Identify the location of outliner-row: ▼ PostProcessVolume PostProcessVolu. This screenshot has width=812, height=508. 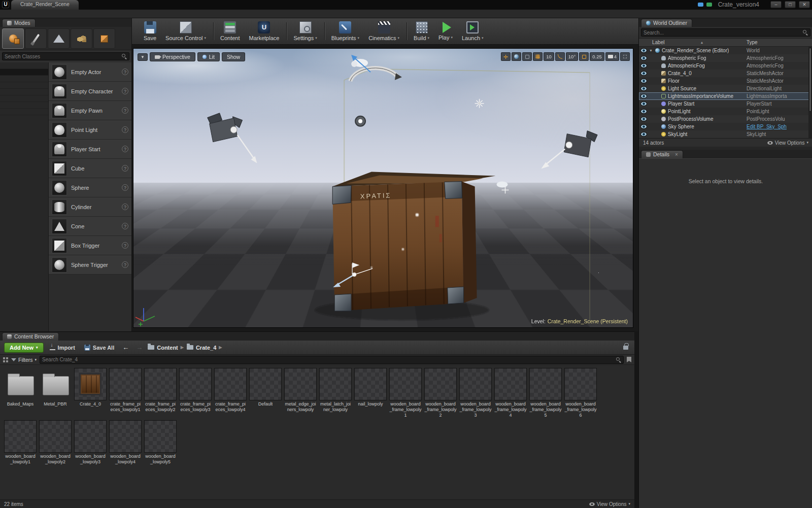
(726, 119).